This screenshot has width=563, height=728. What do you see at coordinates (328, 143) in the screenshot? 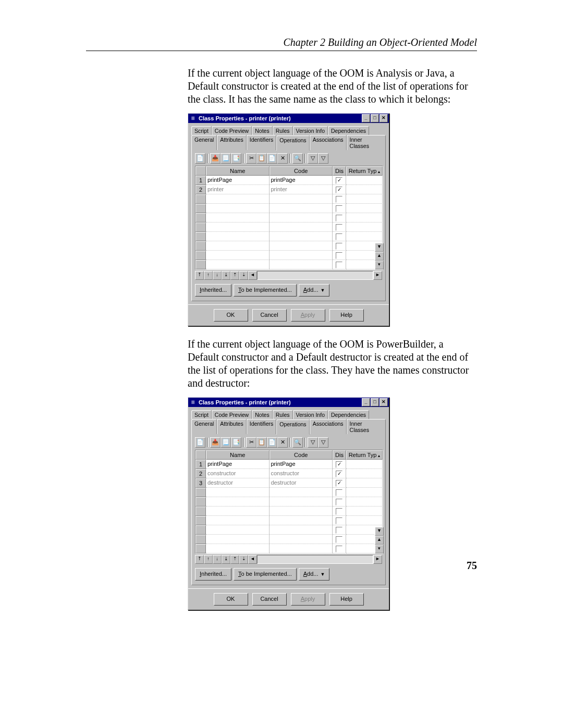
I see `tab-associations: Associations` at bounding box center [328, 143].